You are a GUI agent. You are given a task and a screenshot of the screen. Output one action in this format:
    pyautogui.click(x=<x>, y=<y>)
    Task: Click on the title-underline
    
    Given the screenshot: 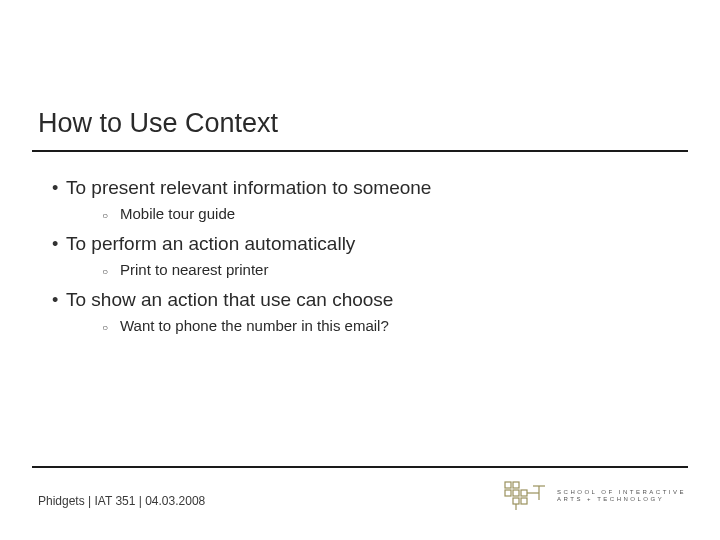 What is the action you would take?
    pyautogui.click(x=360, y=151)
    